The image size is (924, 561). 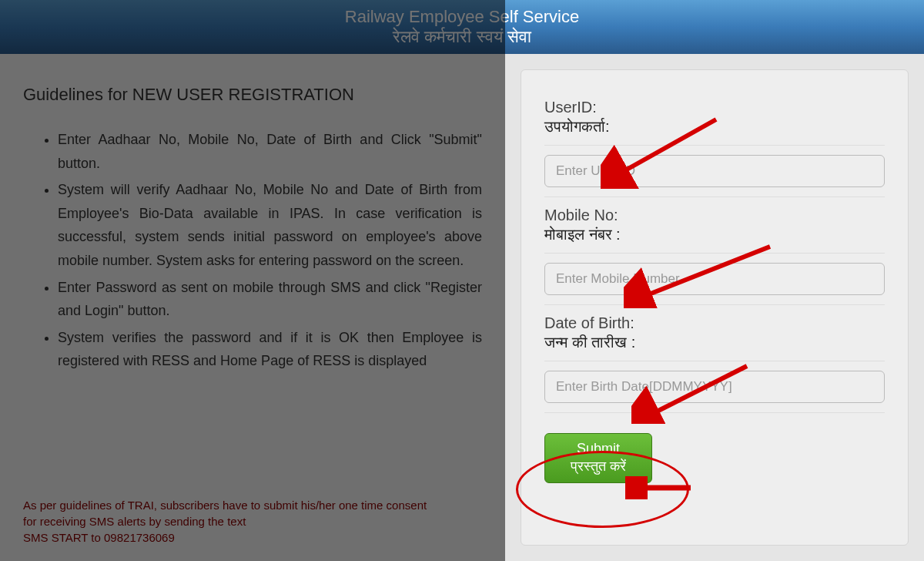 I want to click on userid-label-hi: उपयोगकर्ता:, so click(x=715, y=126).